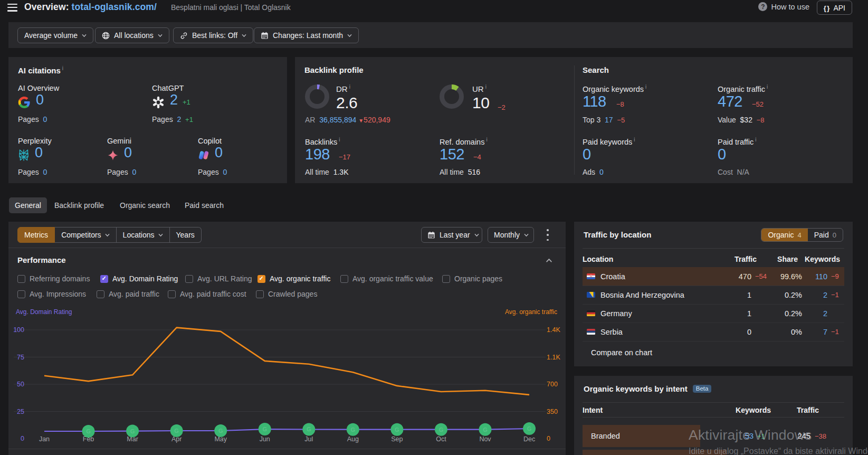 This screenshot has width=868, height=455. What do you see at coordinates (128, 294) in the screenshot?
I see `checkbox-avg-paid-traffic: Avg. paid traffic` at bounding box center [128, 294].